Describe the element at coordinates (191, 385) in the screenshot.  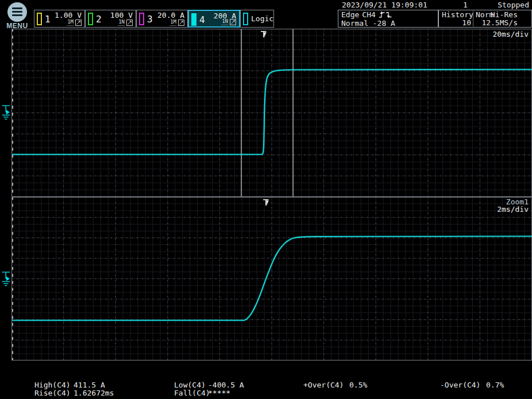
I see `meas-low-label: Low(C4)` at that location.